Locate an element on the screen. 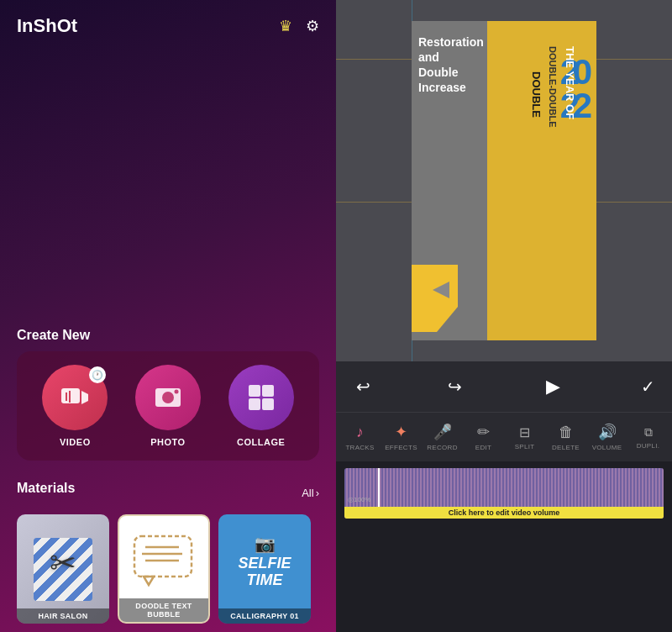  tool-delete: 🗑 DELETE is located at coordinates (566, 437).